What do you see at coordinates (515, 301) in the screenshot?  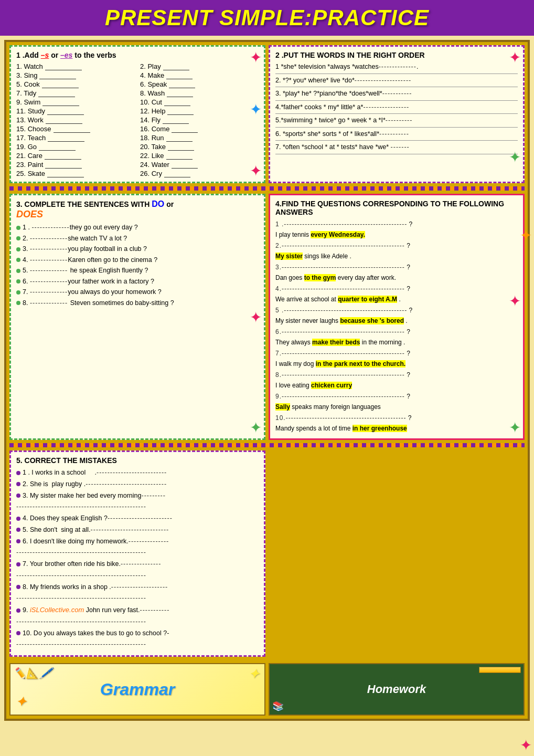 I see `star-4-mid: ✦` at bounding box center [515, 301].